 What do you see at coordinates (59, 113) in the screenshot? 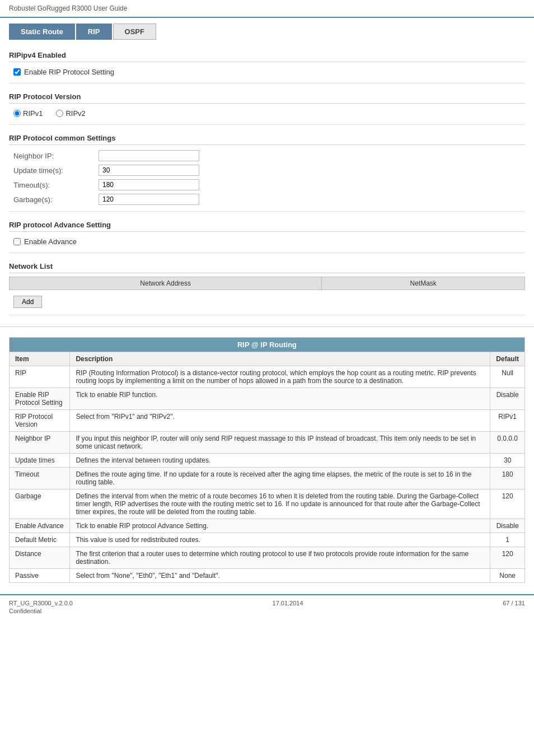
I see `ripv2-radio` at bounding box center [59, 113].